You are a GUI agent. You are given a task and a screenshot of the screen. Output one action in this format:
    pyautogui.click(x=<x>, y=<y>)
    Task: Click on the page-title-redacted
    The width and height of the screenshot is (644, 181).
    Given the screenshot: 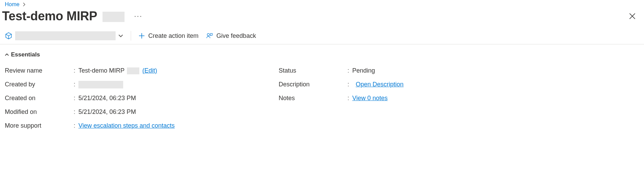 What is the action you would take?
    pyautogui.click(x=114, y=17)
    